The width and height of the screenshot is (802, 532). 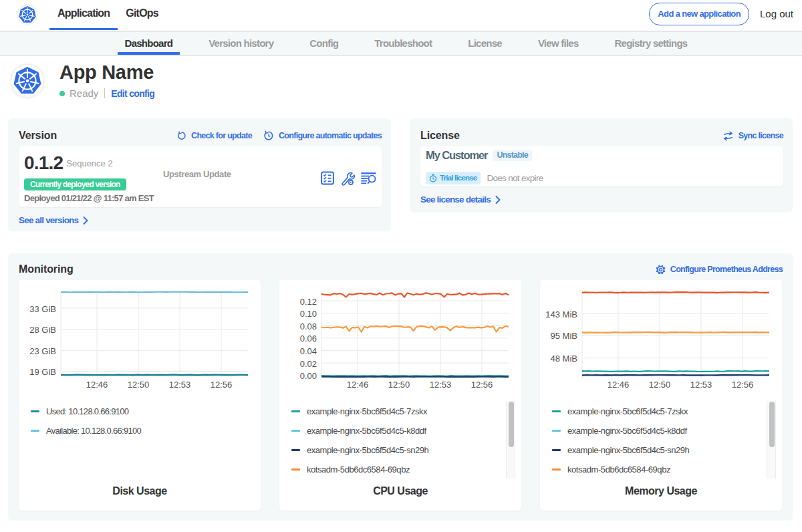 I want to click on svg-text: 48 MiB, so click(x=564, y=358).